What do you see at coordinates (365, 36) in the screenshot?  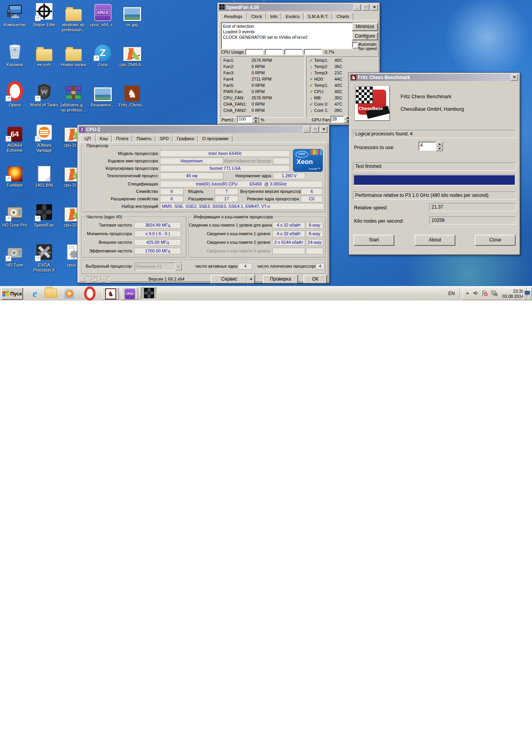 I see `configure-button: Configure` at bounding box center [365, 36].